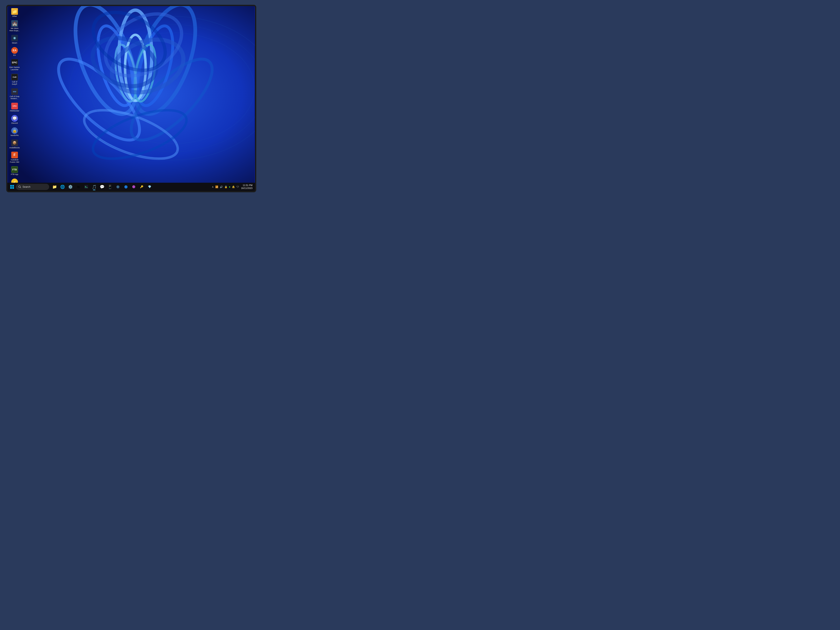 The width and height of the screenshot is (840, 630). What do you see at coordinates (78, 187) in the screenshot?
I see `taskbar-store: 🛍` at bounding box center [78, 187].